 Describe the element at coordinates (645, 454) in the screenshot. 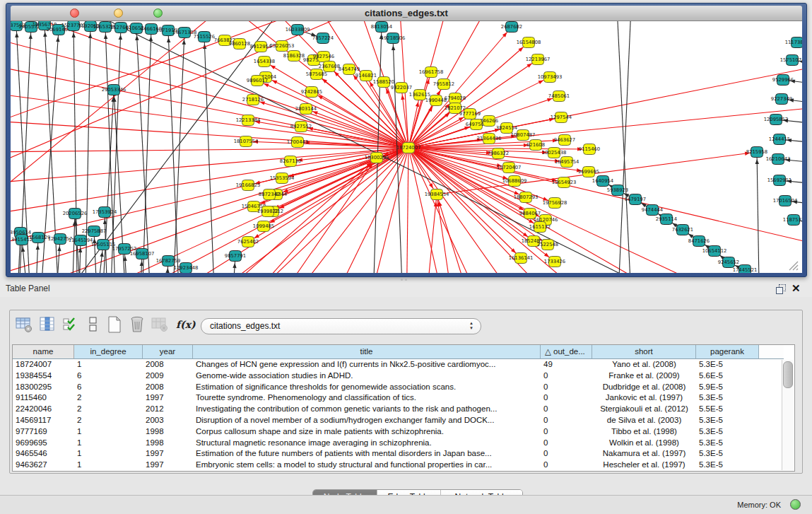

I see `table-cell: Nakamura et al. (1997)` at that location.